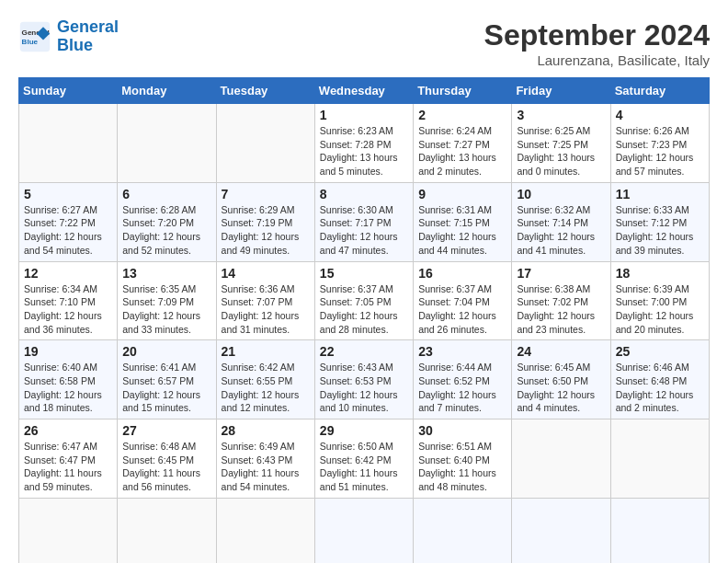 Image resolution: width=728 pixels, height=563 pixels. Describe the element at coordinates (462, 273) in the screenshot. I see `day-number: 16` at that location.